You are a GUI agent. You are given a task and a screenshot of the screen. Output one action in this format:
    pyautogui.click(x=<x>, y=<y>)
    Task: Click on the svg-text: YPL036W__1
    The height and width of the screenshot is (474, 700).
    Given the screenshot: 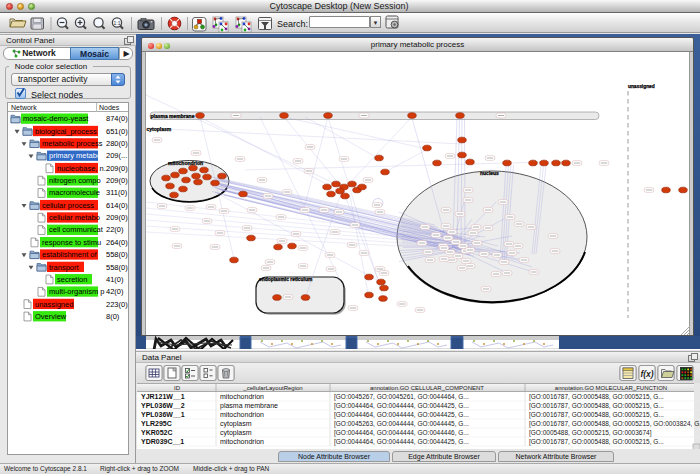 What is the action you would take?
    pyautogui.click(x=163, y=414)
    